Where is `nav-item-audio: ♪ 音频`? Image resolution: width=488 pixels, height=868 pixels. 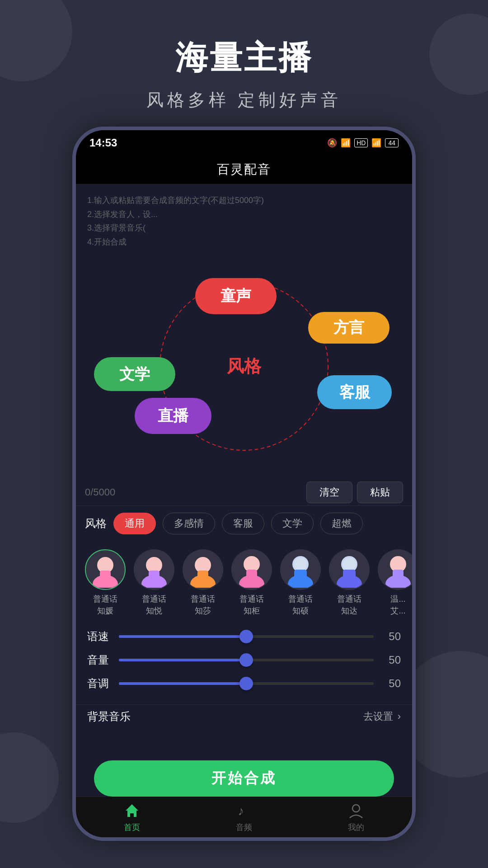 nav-item-audio: ♪ 音频 is located at coordinates (244, 817).